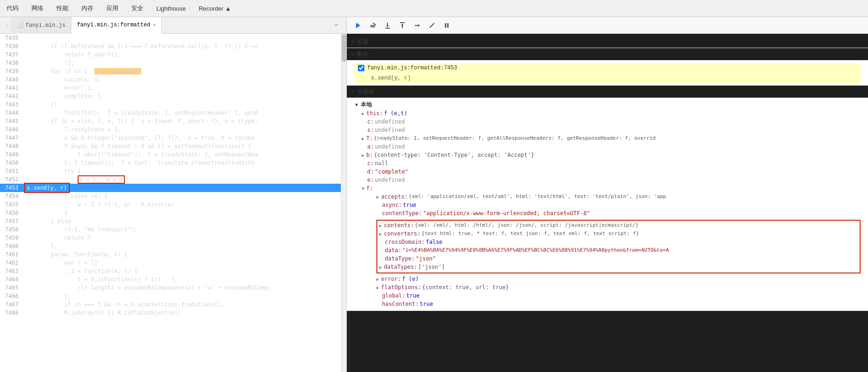 The image size is (868, 372). Describe the element at coordinates (363, 113) in the screenshot. I see `this-arrow: ▶` at that location.